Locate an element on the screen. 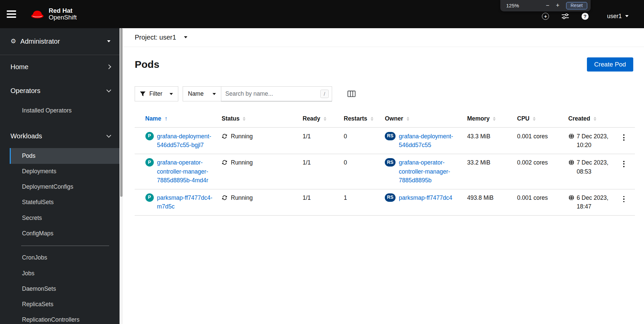  sidebar-nav-item: ReplicaSets is located at coordinates (65, 305).